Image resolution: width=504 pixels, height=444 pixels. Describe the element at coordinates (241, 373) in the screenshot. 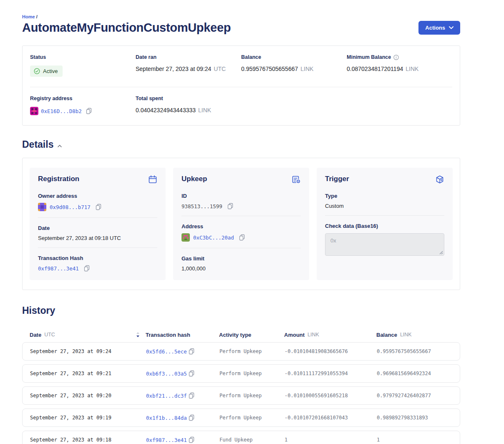

I see `table-row: September 27, 2023 at 09:21 0xb6f3...03a…` at that location.